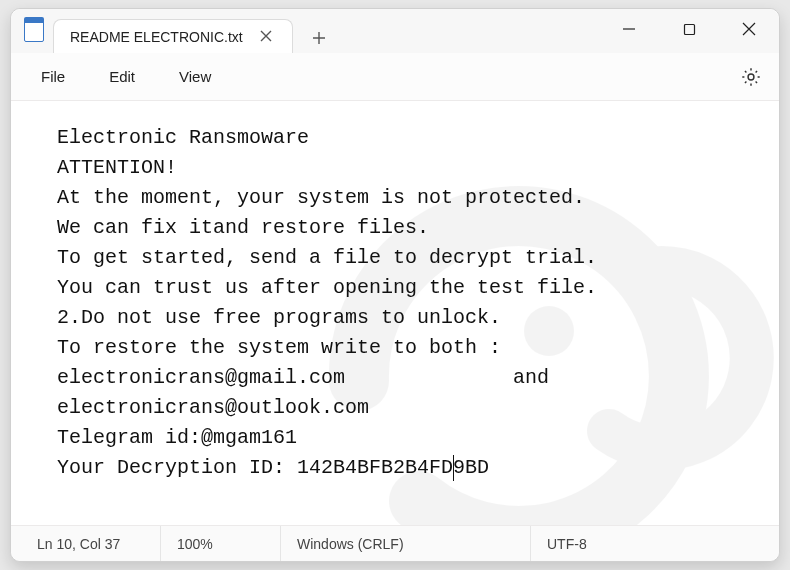  Describe the element at coordinates (266, 36) in the screenshot. I see `close-tab-icon` at that location.